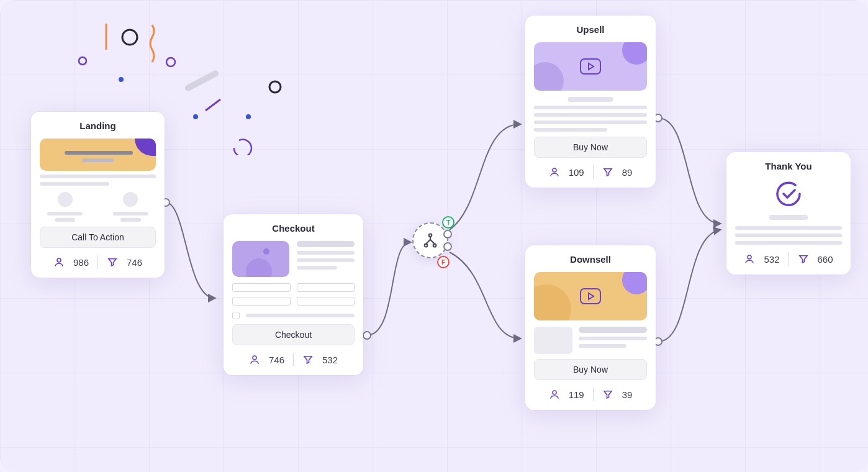 This screenshot has height=472, width=868. I want to click on visitors-count: 532, so click(771, 260).